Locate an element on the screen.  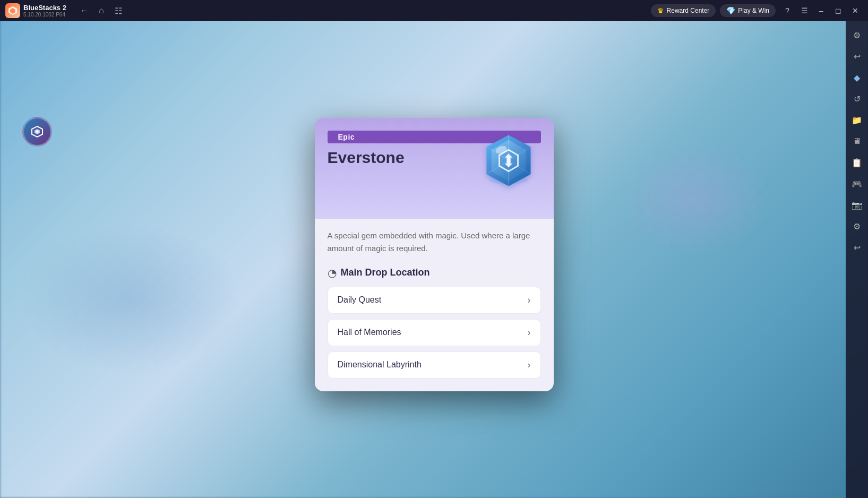
location-name-daily-quest: Daily Quest is located at coordinates (360, 300).